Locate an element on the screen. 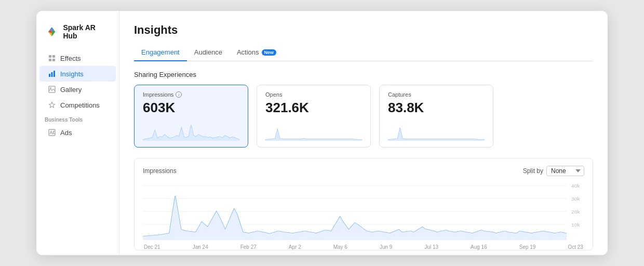 This screenshot has width=644, height=266. impressions-mini-chart is located at coordinates (191, 130).